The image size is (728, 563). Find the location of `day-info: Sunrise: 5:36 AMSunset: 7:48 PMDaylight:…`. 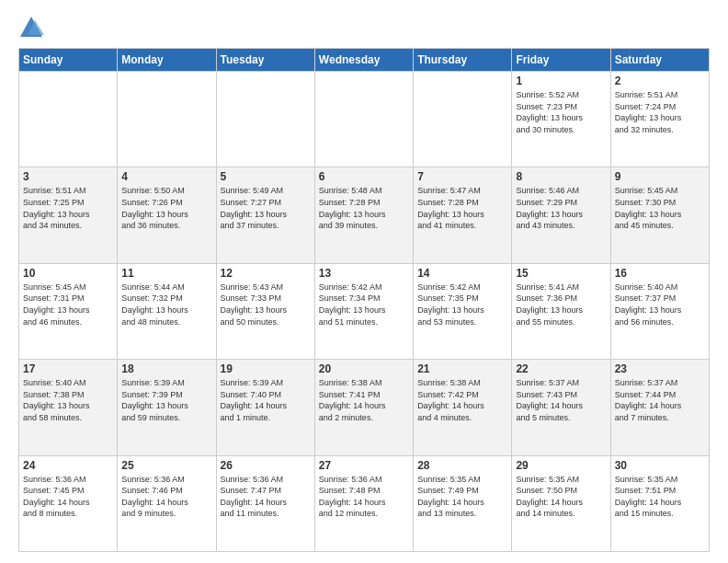

day-info: Sunrise: 5:36 AMSunset: 7:48 PMDaylight:… is located at coordinates (364, 497).